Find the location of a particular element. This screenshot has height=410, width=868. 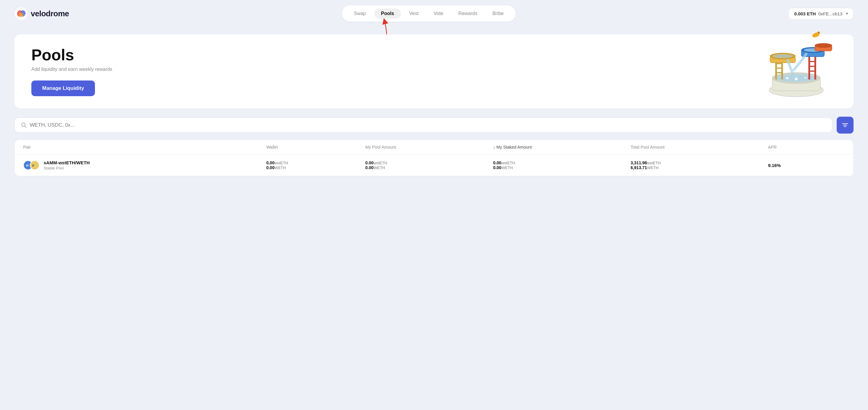

wallet-address: 0xFE...cb13 is located at coordinates (830, 13).